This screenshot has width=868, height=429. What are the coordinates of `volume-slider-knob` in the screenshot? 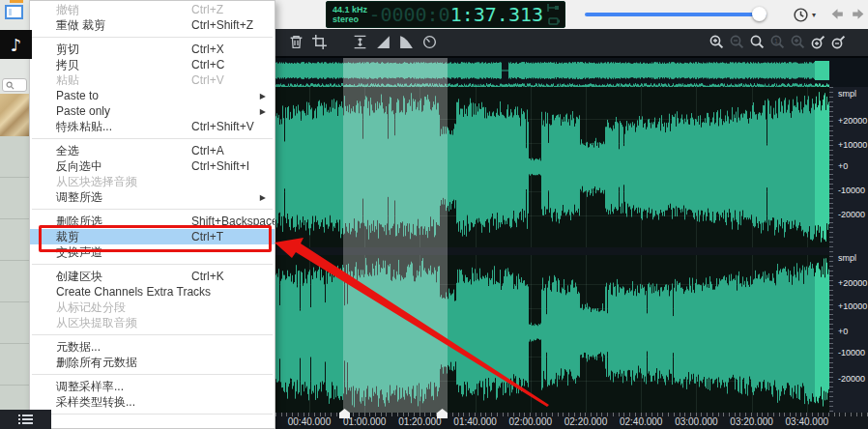 It's located at (760, 14).